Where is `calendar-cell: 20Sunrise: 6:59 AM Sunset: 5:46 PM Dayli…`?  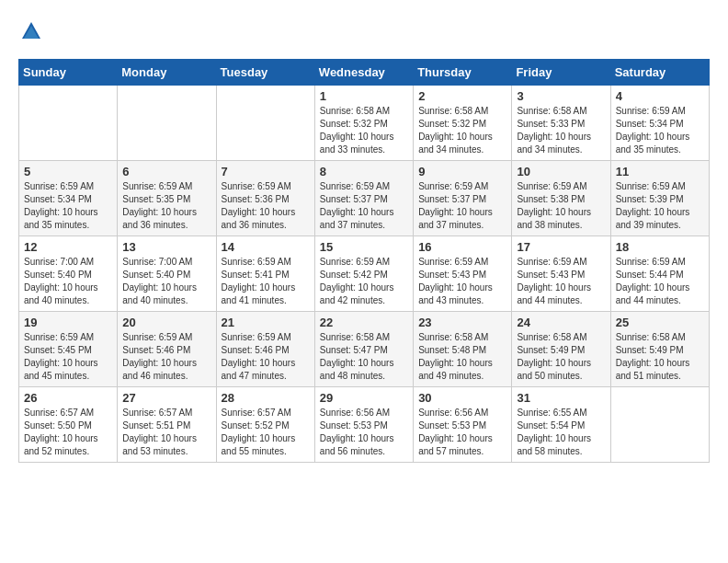 calendar-cell: 20Sunrise: 6:59 AM Sunset: 5:46 PM Dayli… is located at coordinates (167, 350).